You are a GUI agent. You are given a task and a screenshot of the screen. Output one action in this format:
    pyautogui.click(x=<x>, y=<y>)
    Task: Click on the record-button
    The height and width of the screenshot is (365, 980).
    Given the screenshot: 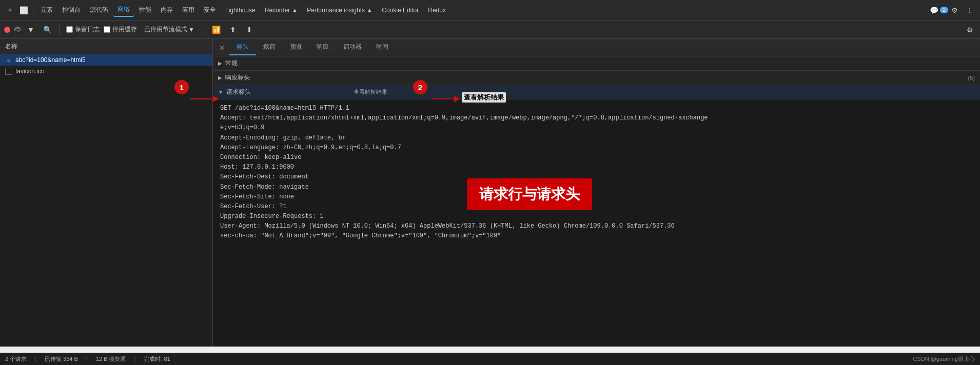 What is the action you would take?
    pyautogui.click(x=7, y=30)
    